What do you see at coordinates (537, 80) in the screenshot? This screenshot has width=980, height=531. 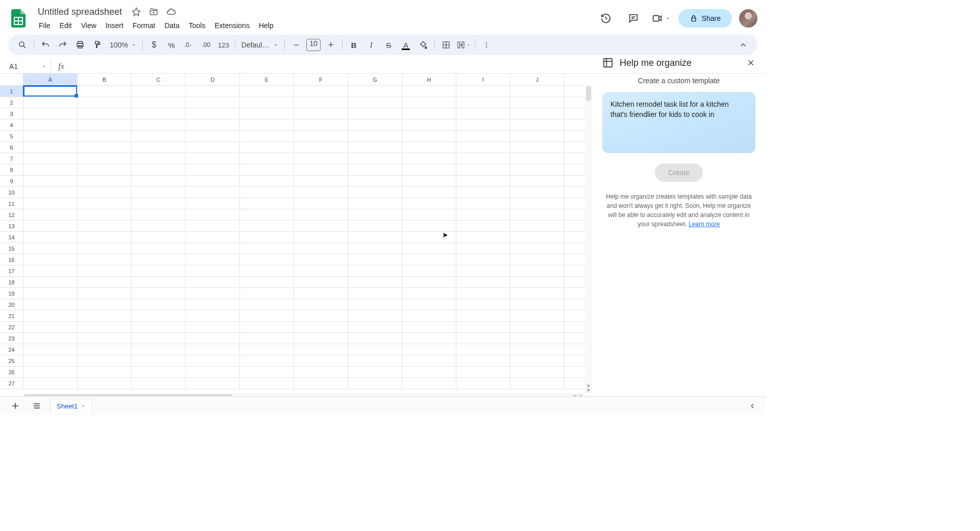 I see `column-header: J` at bounding box center [537, 80].